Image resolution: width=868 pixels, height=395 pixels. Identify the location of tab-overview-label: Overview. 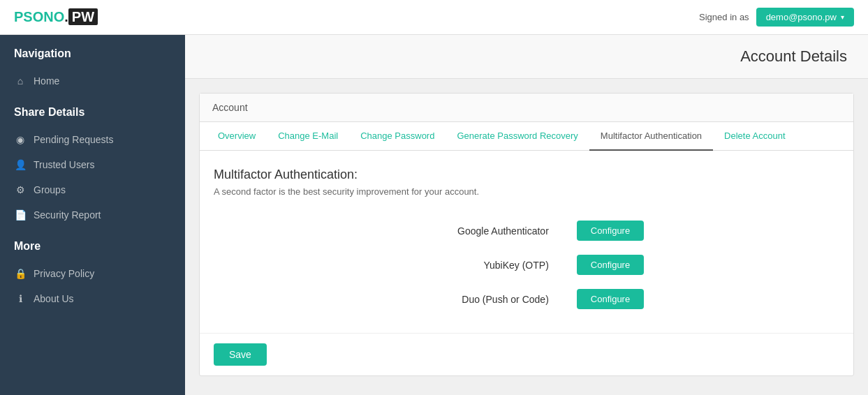
(237, 135).